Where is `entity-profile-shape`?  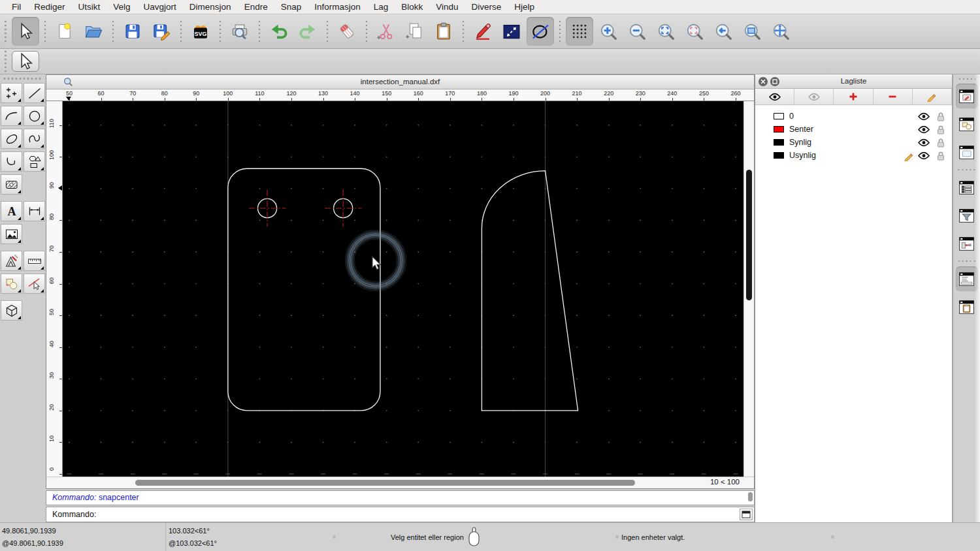 entity-profile-shape is located at coordinates (529, 291).